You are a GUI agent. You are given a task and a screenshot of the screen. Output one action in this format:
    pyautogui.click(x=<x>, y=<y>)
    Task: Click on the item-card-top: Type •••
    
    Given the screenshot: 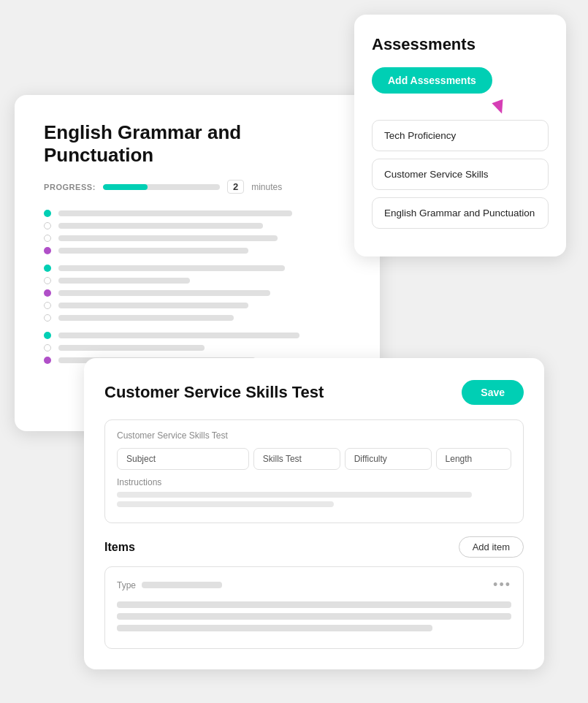 What is the action you would take?
    pyautogui.click(x=314, y=585)
    